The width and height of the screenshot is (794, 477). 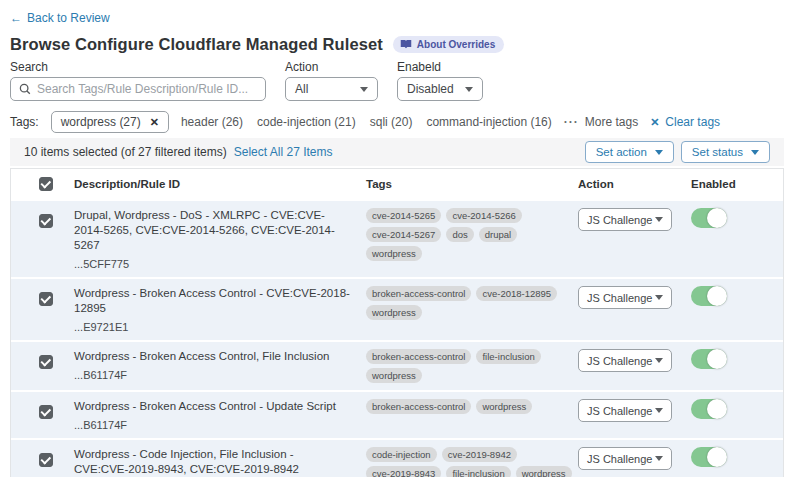 I want to click on tag-pill: cve-2019-8942, so click(x=480, y=454).